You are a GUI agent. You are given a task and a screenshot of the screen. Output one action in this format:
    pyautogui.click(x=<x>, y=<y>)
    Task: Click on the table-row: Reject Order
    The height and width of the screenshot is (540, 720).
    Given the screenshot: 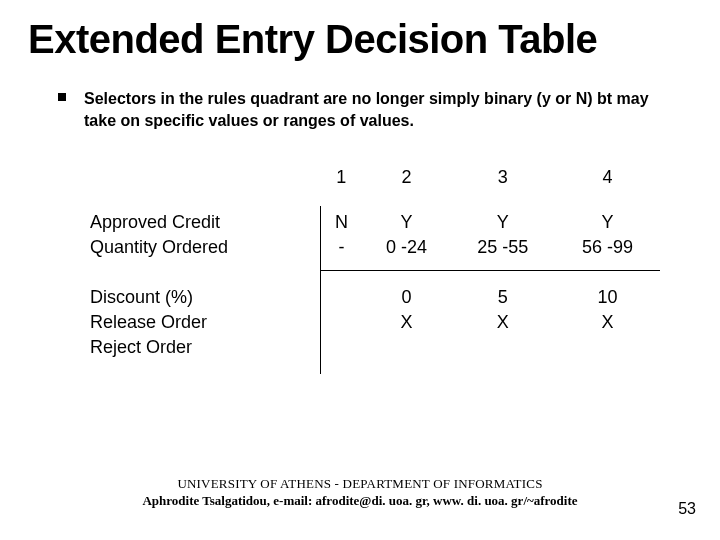 What is the action you would take?
    pyautogui.click(x=375, y=348)
    